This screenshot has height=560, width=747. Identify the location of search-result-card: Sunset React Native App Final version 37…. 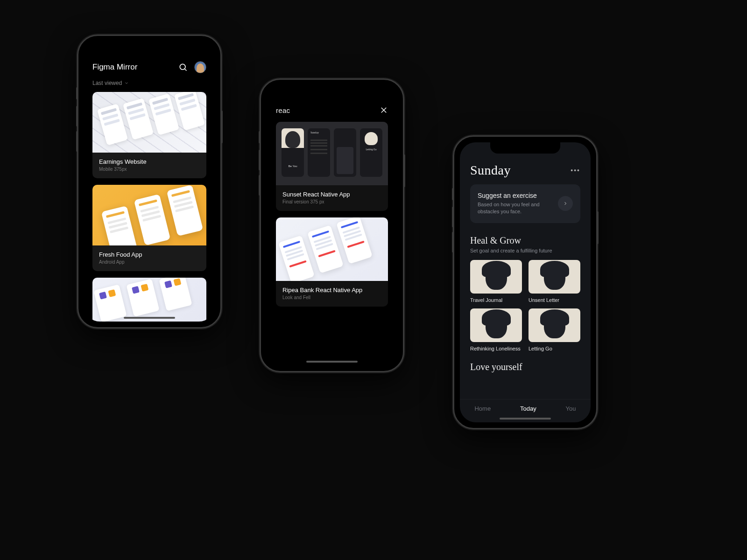
(332, 166).